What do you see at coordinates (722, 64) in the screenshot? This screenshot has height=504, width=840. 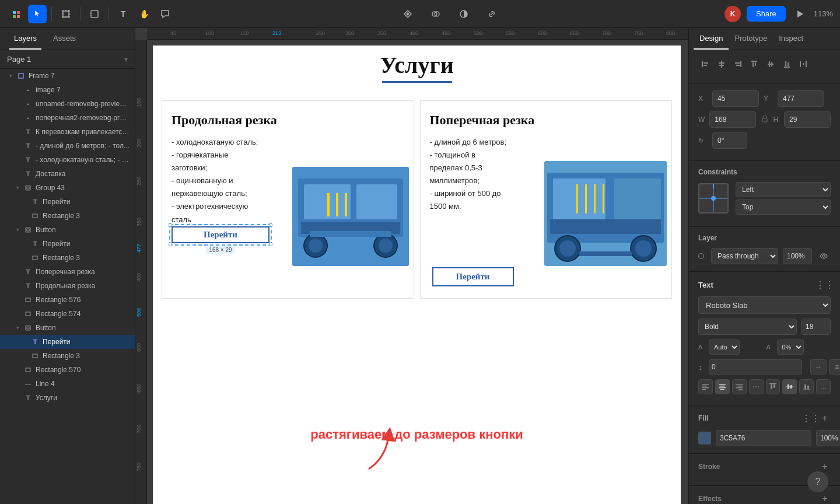 I see `align-center-h-btn` at bounding box center [722, 64].